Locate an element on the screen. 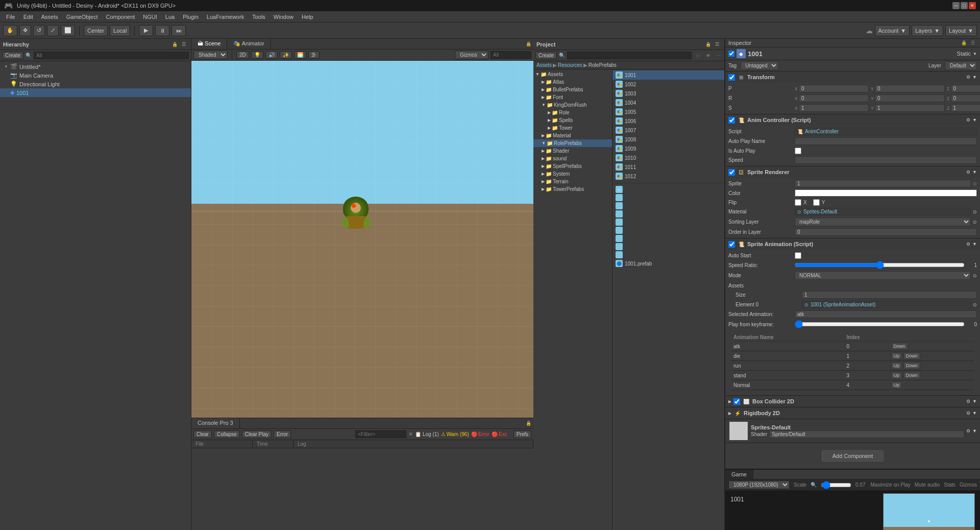 The height and width of the screenshot is (530, 980). sprites-default-header: Sprites-Default Shader ⚙ ▼ is located at coordinates (852, 431).